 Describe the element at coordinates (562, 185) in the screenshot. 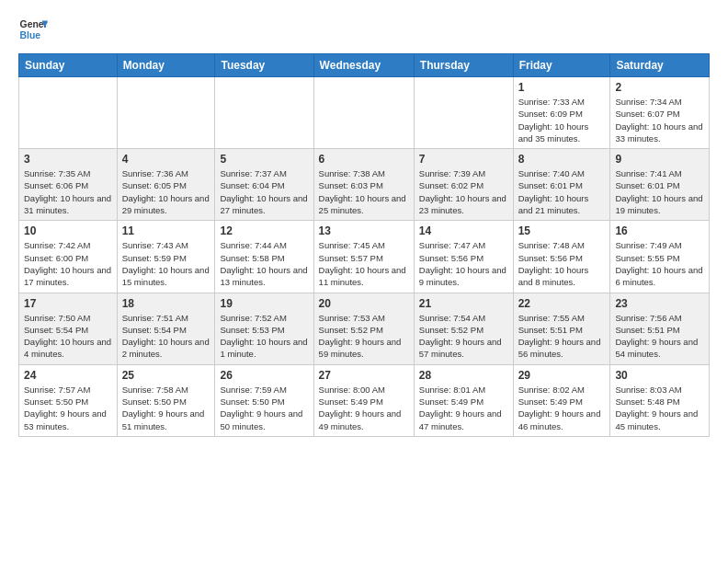

I see `day-cell: 8Sunrise: 7:40 AM Sunset: 6:01 PM Daylig…` at that location.